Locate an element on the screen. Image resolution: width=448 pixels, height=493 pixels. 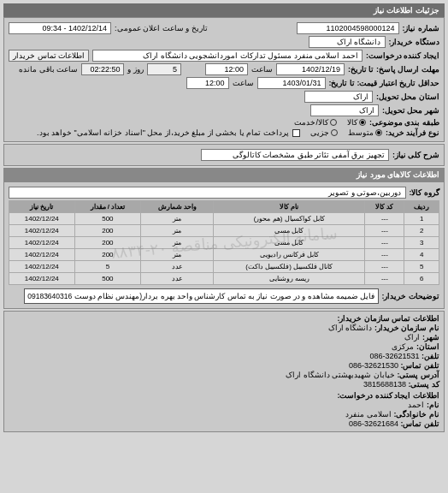
class-good-radio: کالا is located at coordinates (357, 122).